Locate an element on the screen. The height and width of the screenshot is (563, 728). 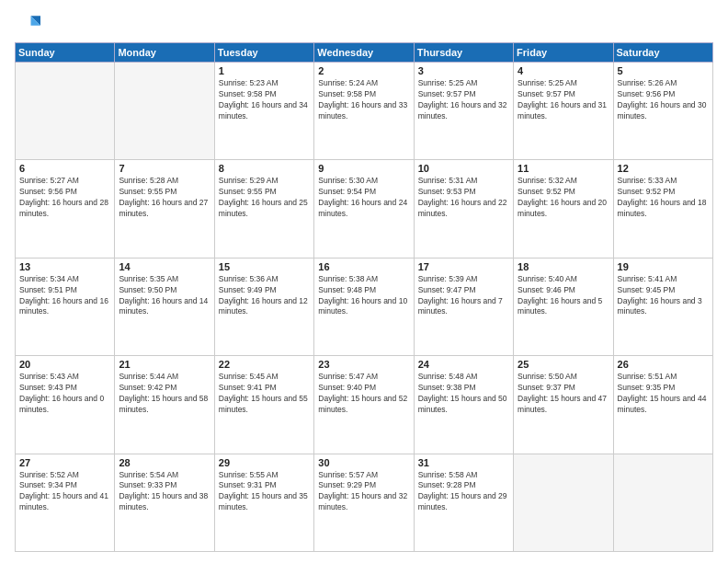
day-info: Sunrise: 5:27 AMSunset: 9:56 PMDaylight:… is located at coordinates (64, 198).